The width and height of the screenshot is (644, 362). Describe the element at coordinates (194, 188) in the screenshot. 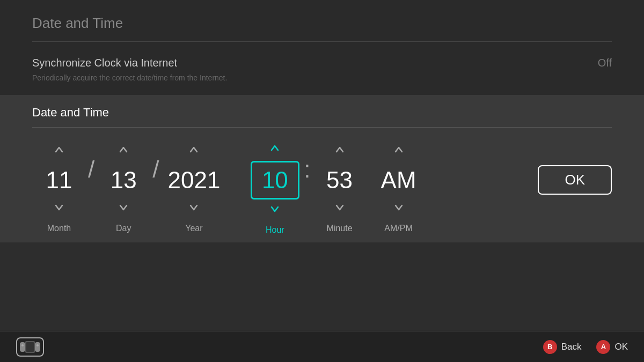

I see `picker-col-year: 2021 Year` at that location.